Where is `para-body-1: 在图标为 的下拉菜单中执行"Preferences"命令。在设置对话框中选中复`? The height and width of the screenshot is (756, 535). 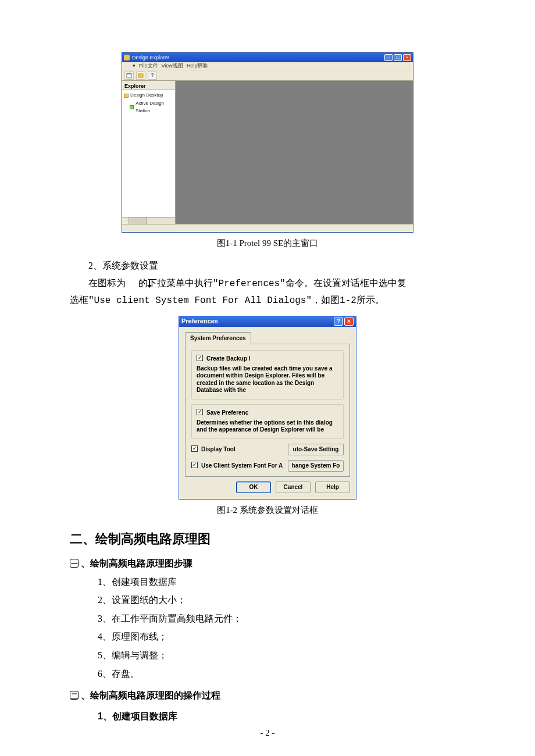
para-body-1: 在图标为 的下拉菜单中执行"Preferences"命令。在设置对话框中选中复 is located at coordinates (268, 284).